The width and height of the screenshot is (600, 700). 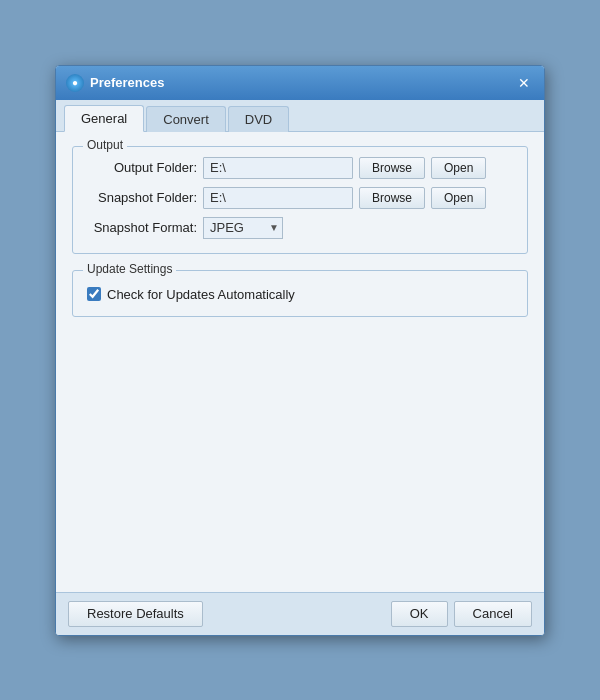 I want to click on output-group: Output Output Folder: Browse Open Snapsh…, so click(x=300, y=200).